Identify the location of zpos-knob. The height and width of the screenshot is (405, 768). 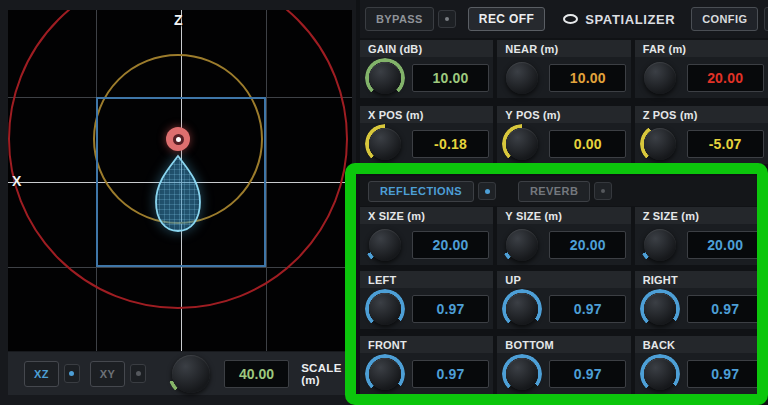
(660, 144).